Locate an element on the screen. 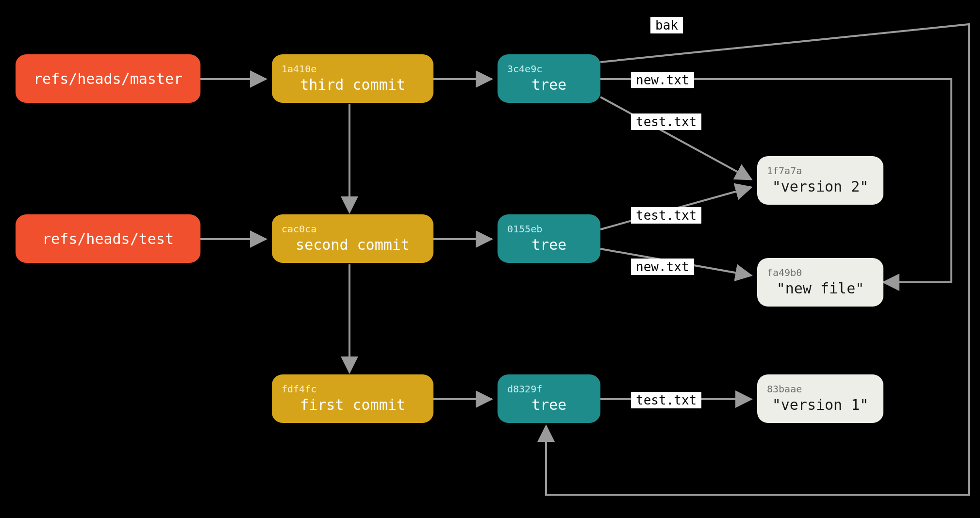 The width and height of the screenshot is (980, 518). blob-hash: 1f7a7a is located at coordinates (784, 171).